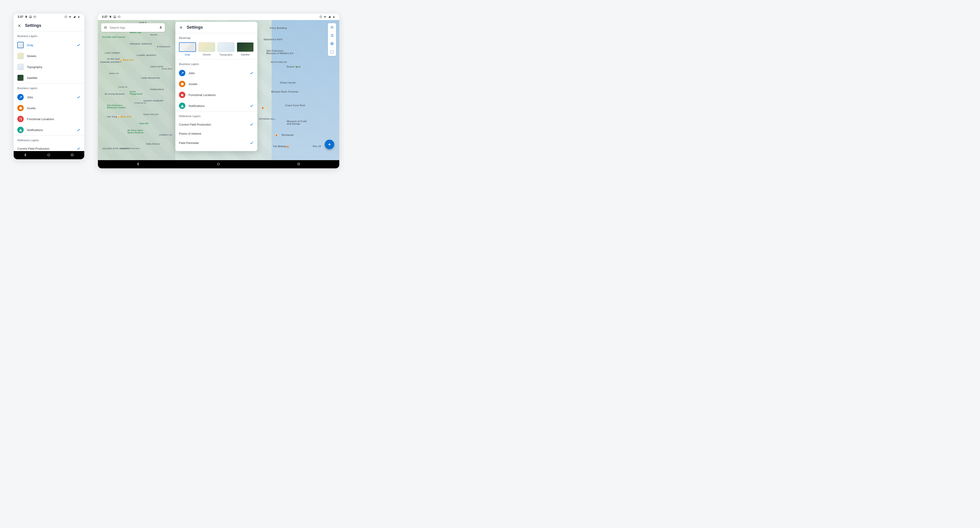 The image size is (980, 528). What do you see at coordinates (216, 135) in the screenshot?
I see `tablet-reference-list: Current Field Production Points of Inter…` at bounding box center [216, 135].